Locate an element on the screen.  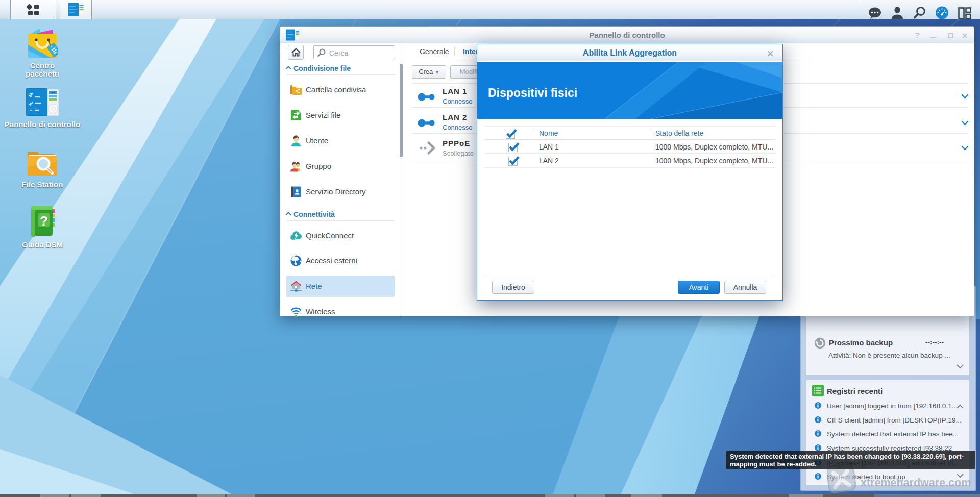
svg-text: xtremehardware.com is located at coordinates (916, 483).